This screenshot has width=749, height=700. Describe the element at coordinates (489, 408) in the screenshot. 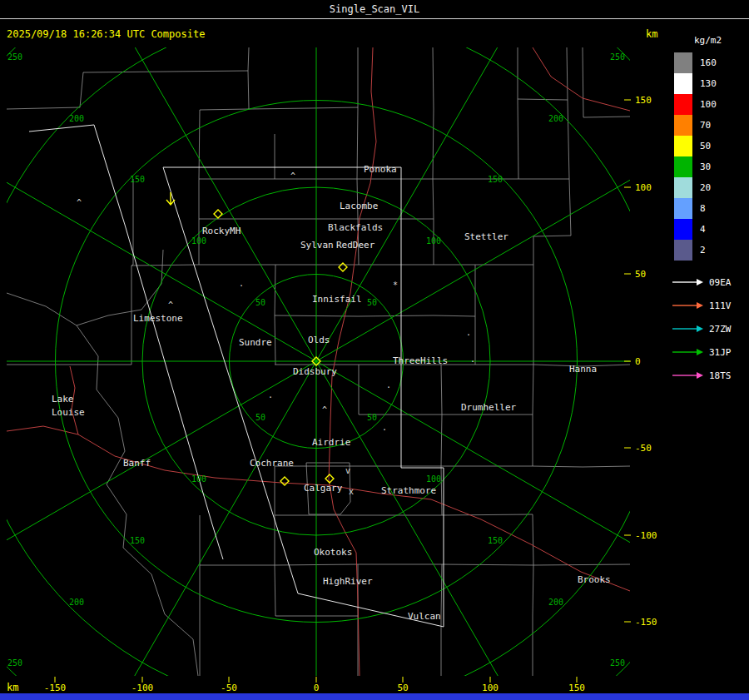

I see `city-label: Drumheller` at that location.